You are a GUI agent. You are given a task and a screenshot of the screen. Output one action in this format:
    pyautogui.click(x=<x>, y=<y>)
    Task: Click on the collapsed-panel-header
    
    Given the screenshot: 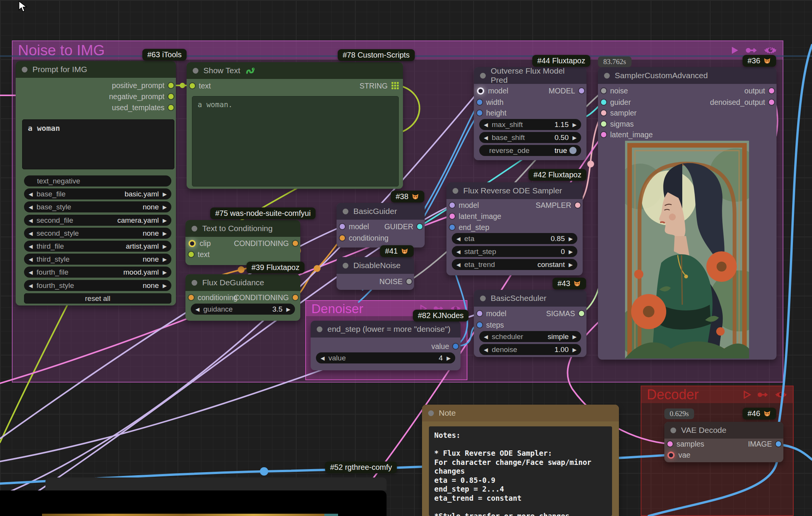 What is the action you would take?
    pyautogui.click(x=216, y=484)
    